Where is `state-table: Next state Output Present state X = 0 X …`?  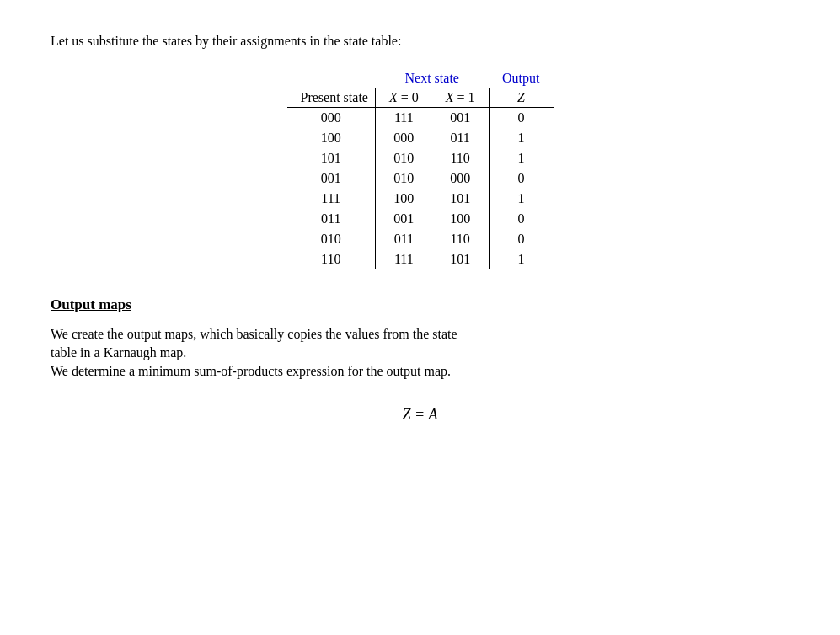 state-table: Next state Output Present state X = 0 X … is located at coordinates (420, 169).